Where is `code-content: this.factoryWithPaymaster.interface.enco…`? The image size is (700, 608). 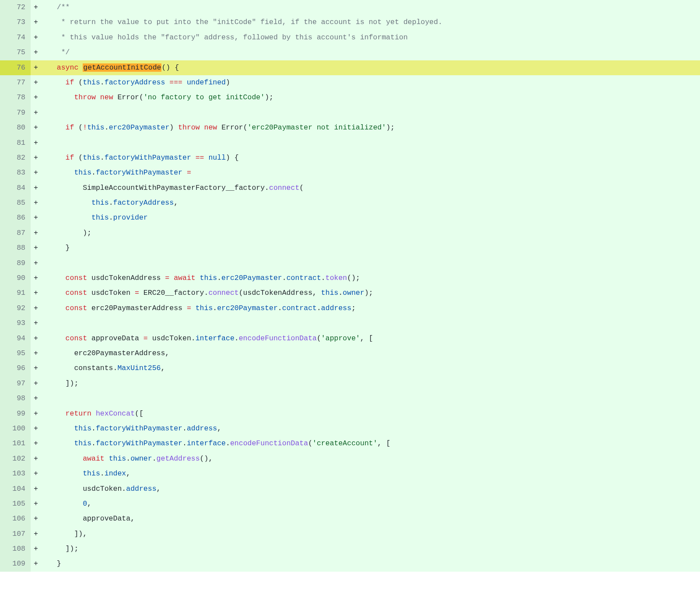 code-content: this.factoryWithPaymaster.interface.enco… is located at coordinates (371, 444).